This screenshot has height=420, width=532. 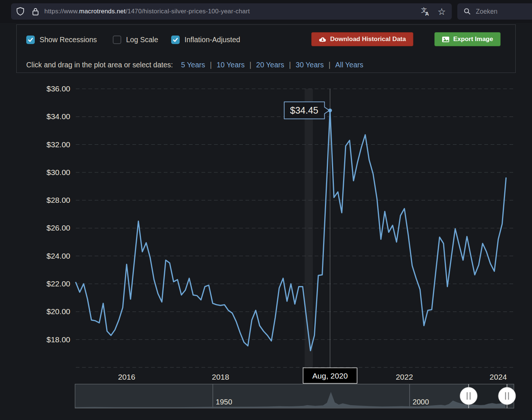 What do you see at coordinates (58, 340) in the screenshot?
I see `y-axis-label: $18.00` at bounding box center [58, 340].